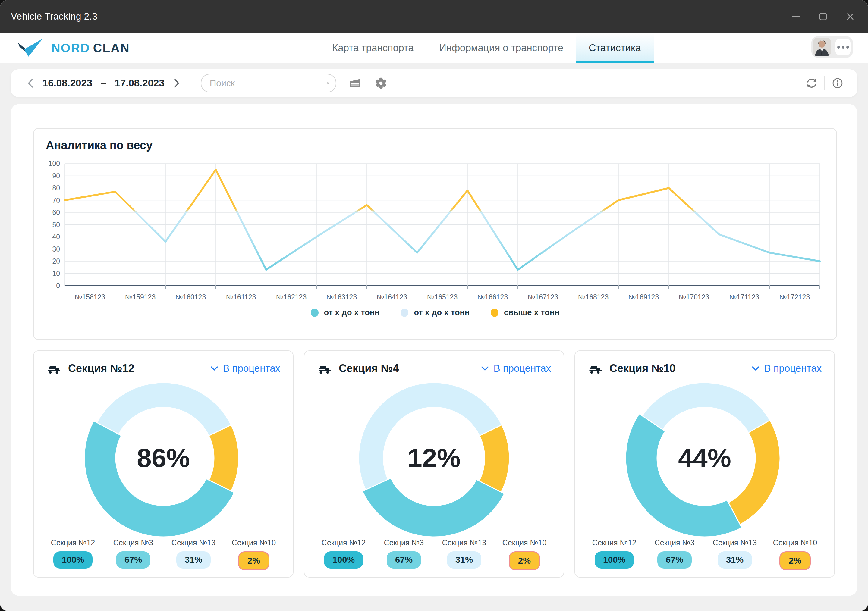  What do you see at coordinates (163, 369) in the screenshot?
I see `card-header: Секция №12 В процентах` at bounding box center [163, 369].